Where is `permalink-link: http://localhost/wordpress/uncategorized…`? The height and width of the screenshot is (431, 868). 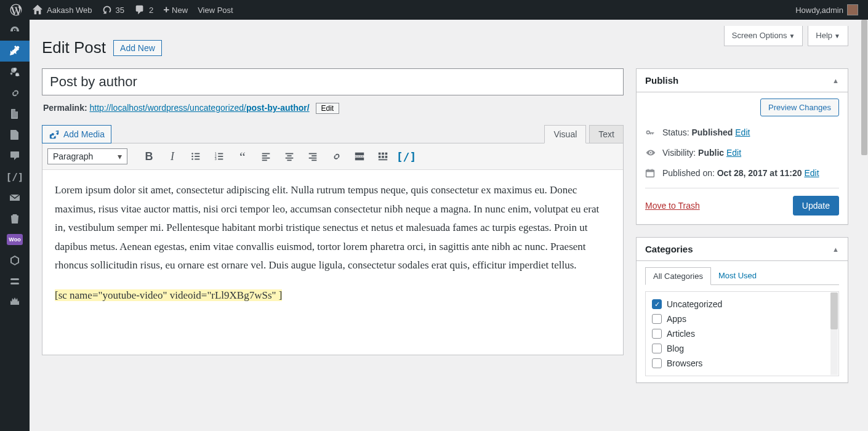
permalink-link: http://localhost/wordpress/uncategorized… is located at coordinates (199, 108).